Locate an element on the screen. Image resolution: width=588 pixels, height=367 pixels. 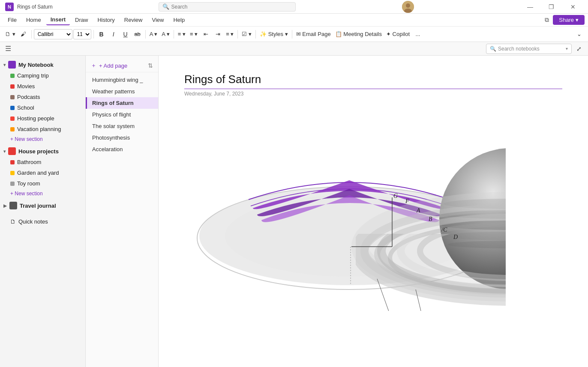
search-notebooks: 🔍 Search notebooks ▾ is located at coordinates (529, 49).